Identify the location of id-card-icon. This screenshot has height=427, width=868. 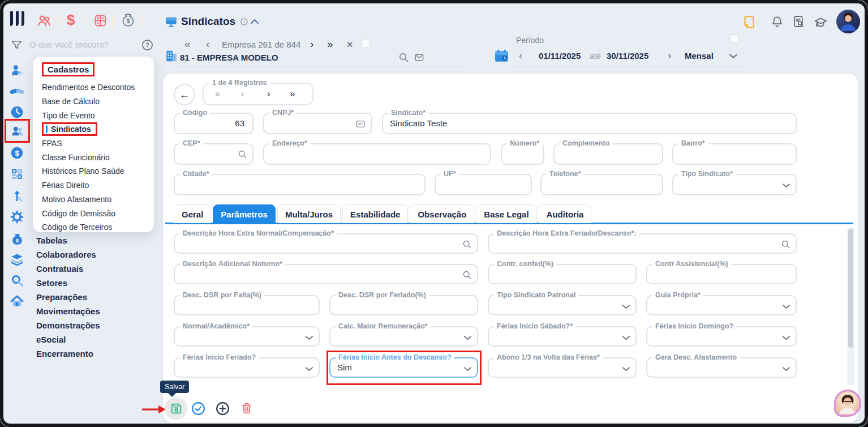
(360, 125).